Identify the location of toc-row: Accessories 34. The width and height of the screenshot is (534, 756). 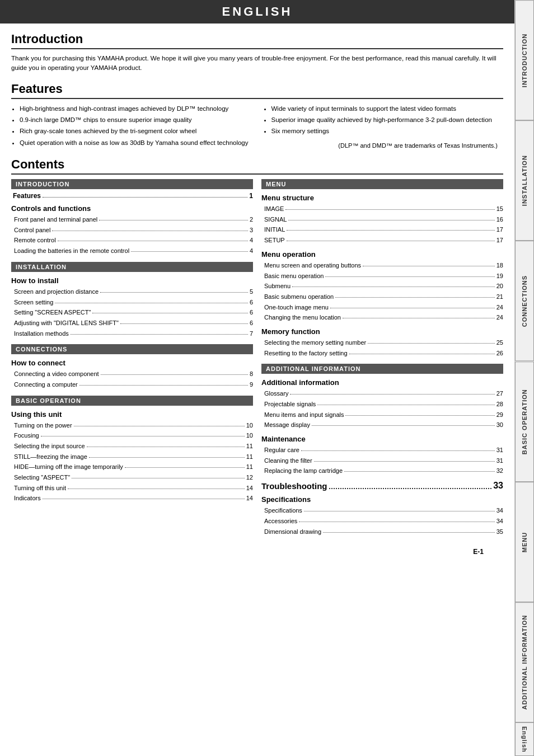
(382, 522).